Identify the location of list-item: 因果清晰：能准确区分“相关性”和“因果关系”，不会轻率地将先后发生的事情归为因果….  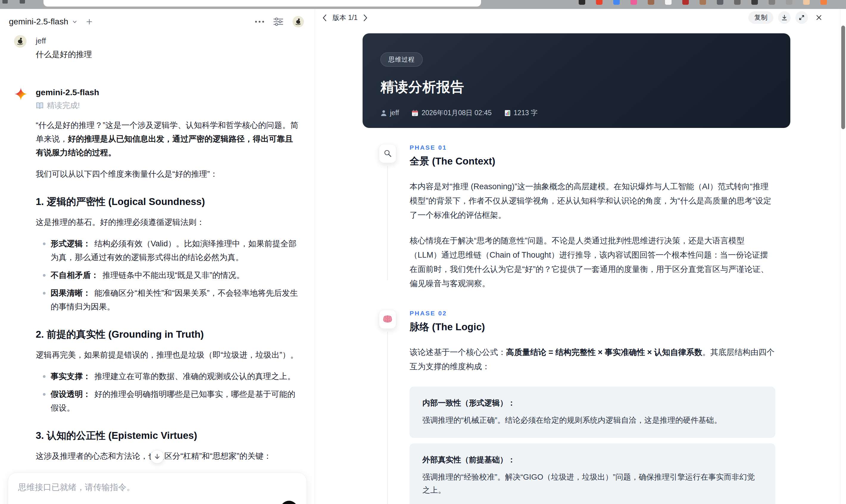
(168, 300).